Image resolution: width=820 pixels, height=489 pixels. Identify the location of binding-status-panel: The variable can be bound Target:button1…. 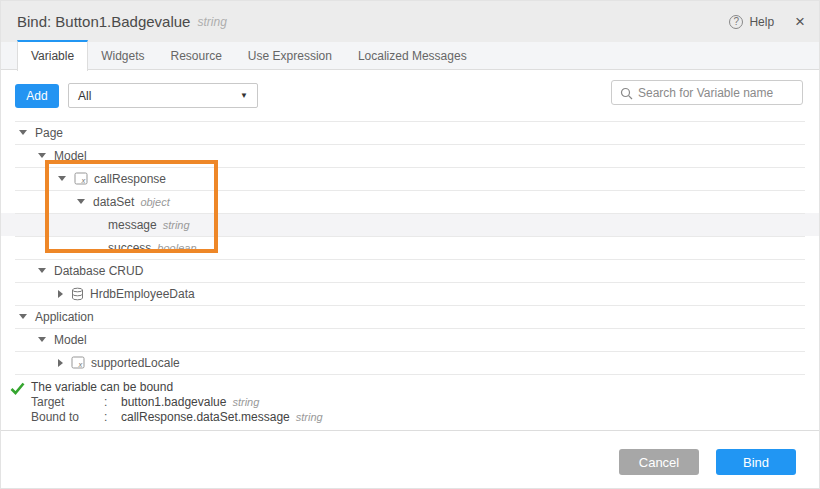
(410, 402).